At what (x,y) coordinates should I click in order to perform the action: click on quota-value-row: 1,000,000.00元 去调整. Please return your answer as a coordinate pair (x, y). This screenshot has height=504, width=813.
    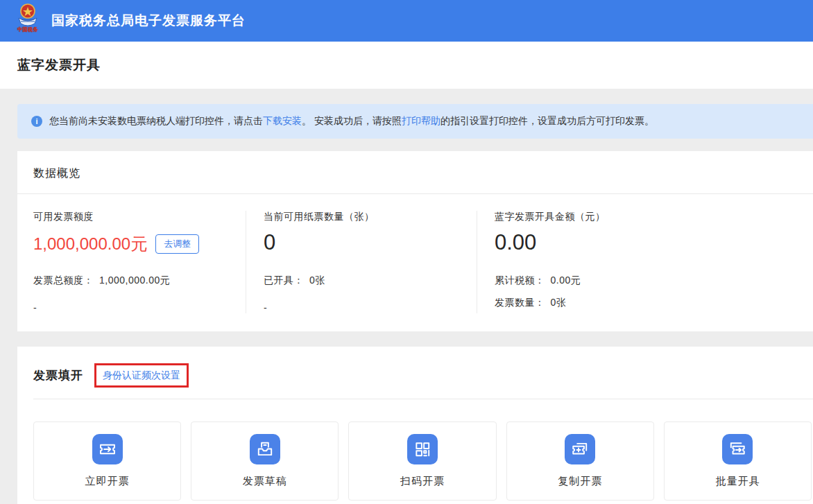
    Looking at the image, I should click on (139, 244).